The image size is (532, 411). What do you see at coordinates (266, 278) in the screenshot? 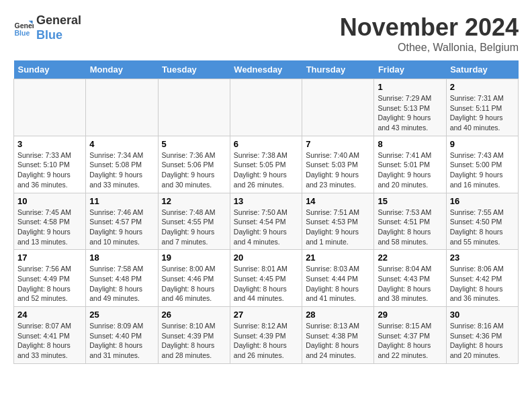
I see `calendar-week-row: 17Sunrise: 7:56 AMSunset: 4:49 PMDayligh…` at bounding box center [266, 278].